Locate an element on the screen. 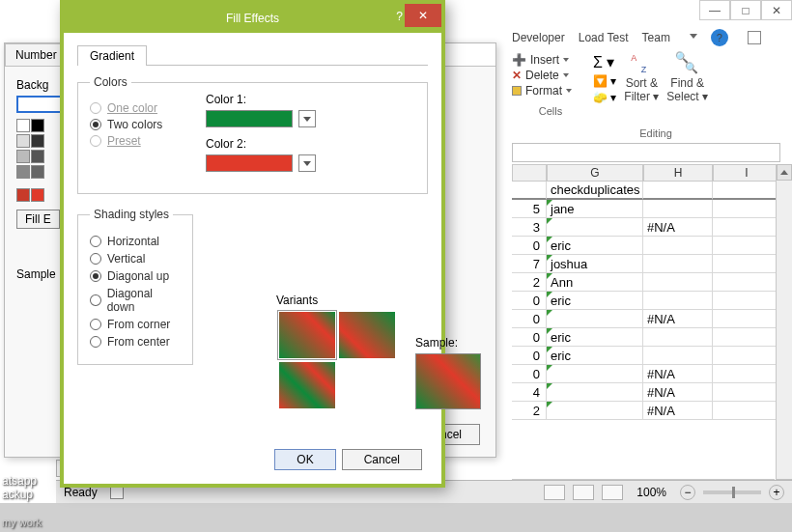  color1-dropdown-icon is located at coordinates (307, 119).